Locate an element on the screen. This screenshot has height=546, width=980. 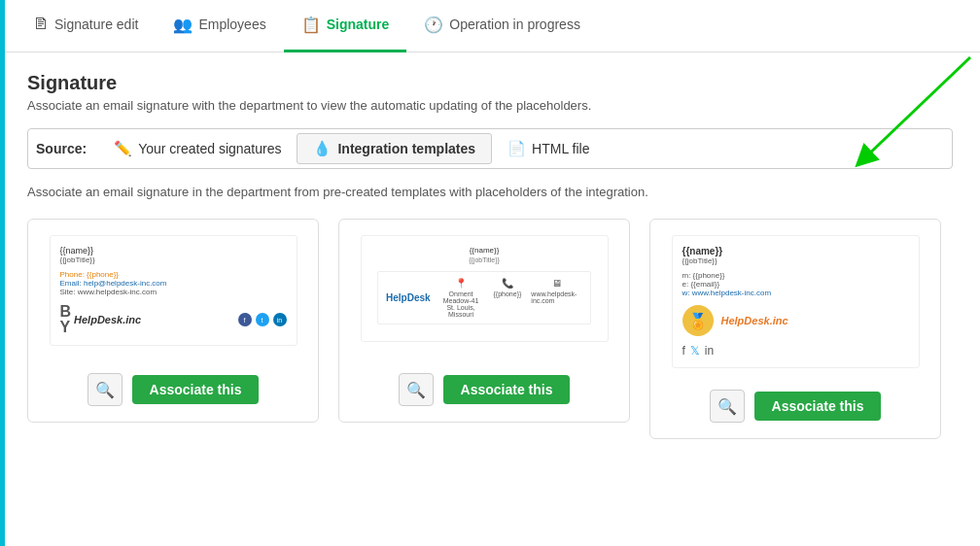
preview3-twitter-icon: 𝕏 is located at coordinates (695, 351).